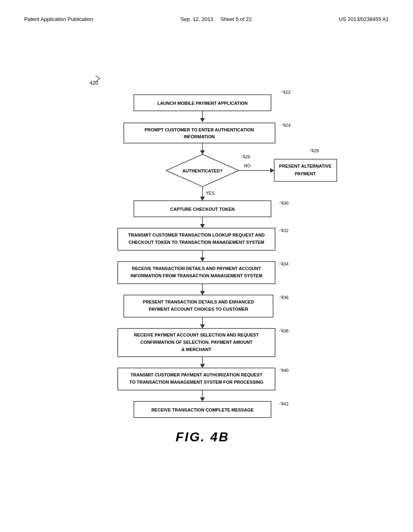 Image resolution: width=413 pixels, height=532 pixels. I want to click on header-sheet: Sheet 5 of 22, so click(236, 19).